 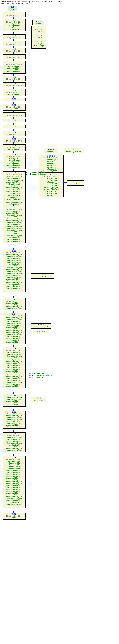 I want to click on trunk-node-1-30: 1.3013-Apr-2007 04:51:04HEAD, so click(x=14, y=516).